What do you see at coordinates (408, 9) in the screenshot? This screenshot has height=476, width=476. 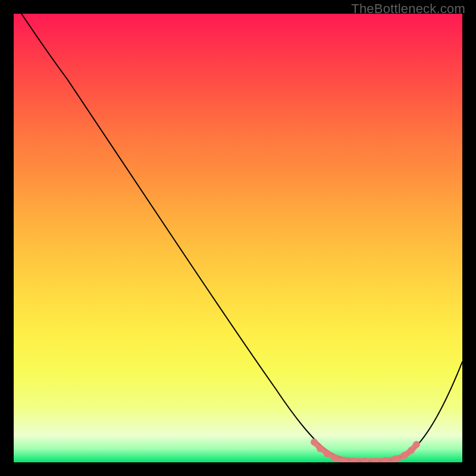 I see `watermark-text: TheBottleneck.com` at bounding box center [408, 9].